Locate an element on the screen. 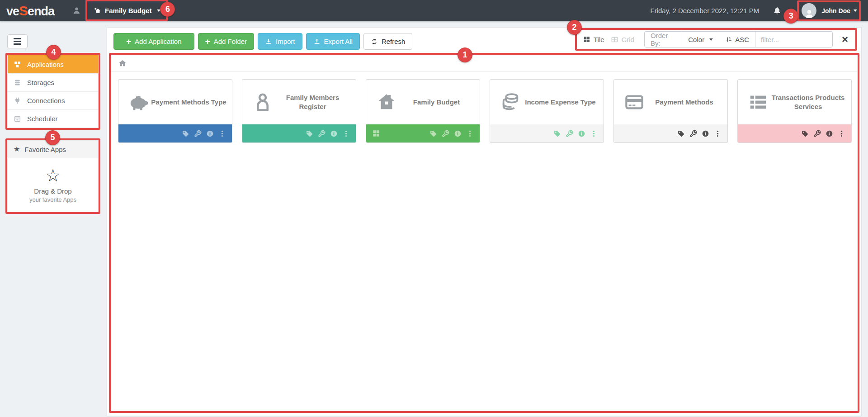 The width and height of the screenshot is (868, 417). grid-view-label: Grid is located at coordinates (628, 40).